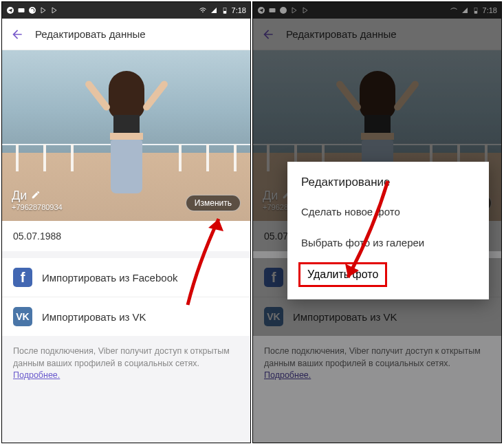 This screenshot has width=504, height=446. Describe the element at coordinates (110, 278) in the screenshot. I see `import-facebook-label: Импортировать из Facebook` at that location.